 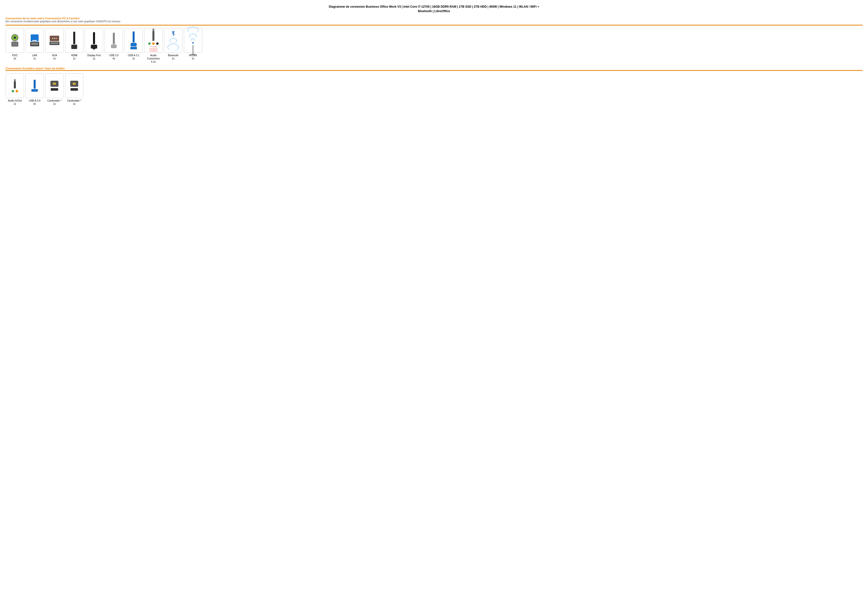 I want to click on ps2-icon-top, so click(x=15, y=38).